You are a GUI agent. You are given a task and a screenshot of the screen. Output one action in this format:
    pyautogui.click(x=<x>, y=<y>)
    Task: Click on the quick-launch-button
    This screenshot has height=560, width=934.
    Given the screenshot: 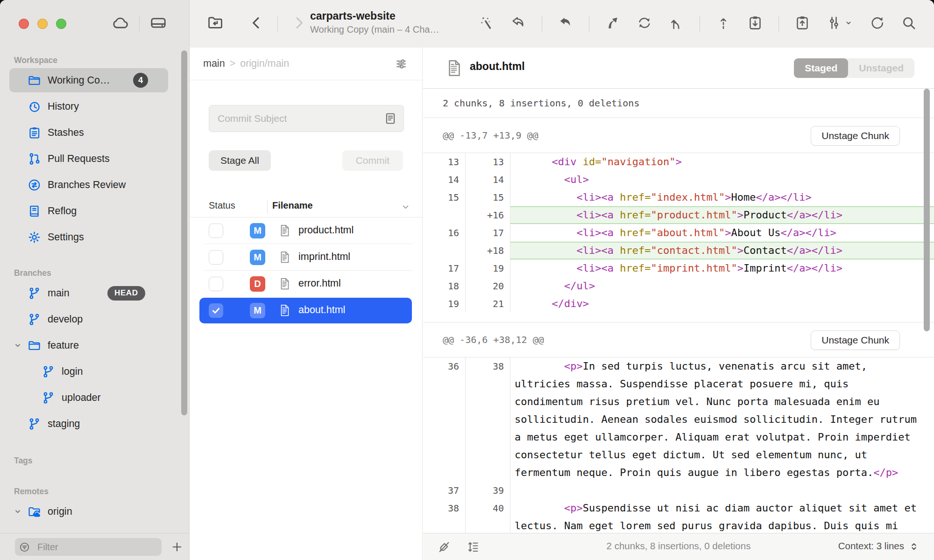 What is the action you would take?
    pyautogui.click(x=487, y=24)
    